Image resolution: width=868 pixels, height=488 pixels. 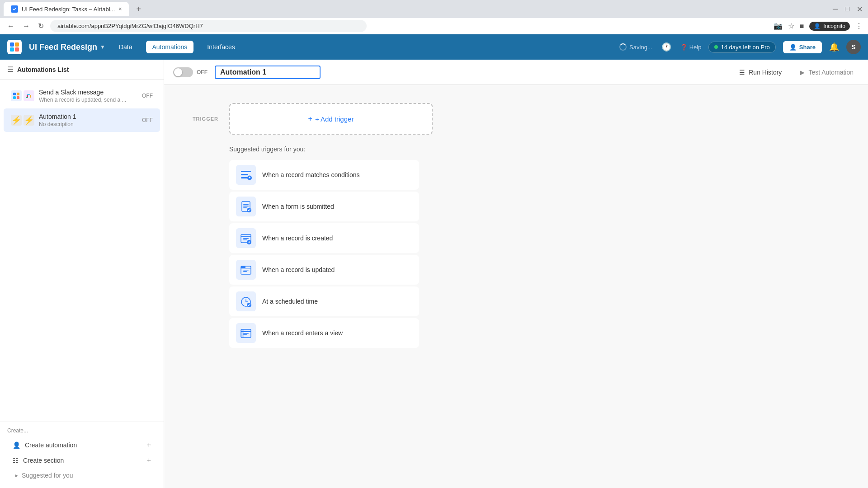 What do you see at coordinates (324, 301) in the screenshot?
I see `trigger-option-scheduled: At a scheduled time` at bounding box center [324, 301].